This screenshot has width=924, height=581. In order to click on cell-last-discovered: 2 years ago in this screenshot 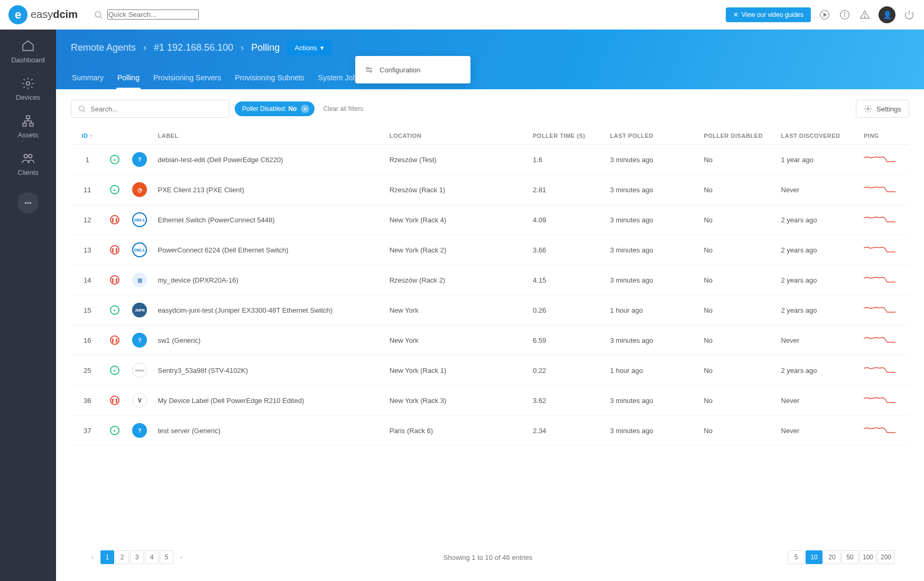, I will do `click(818, 250)`.